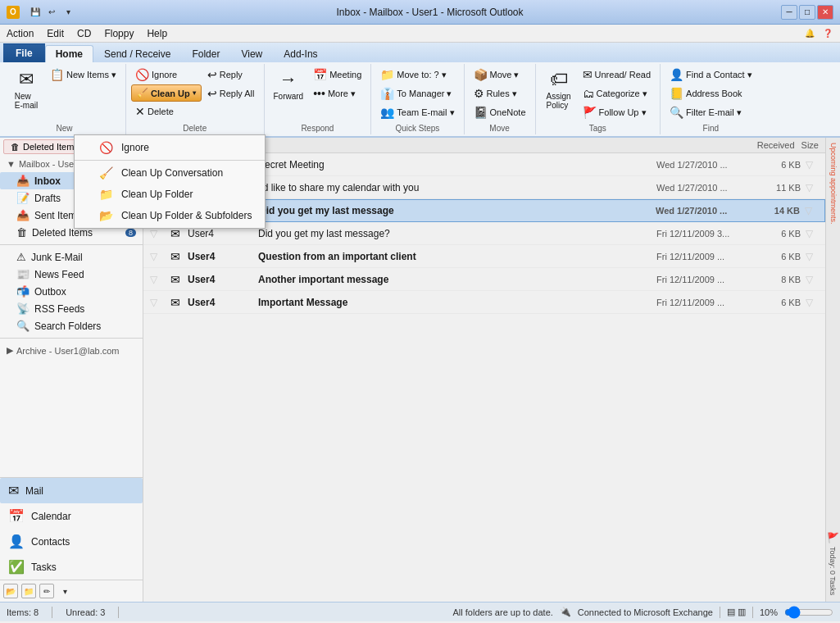 The width and height of the screenshot is (840, 623). What do you see at coordinates (484, 280) in the screenshot?
I see `table-row: ▽ ✉ User4 Another important message Fri …` at bounding box center [484, 280].